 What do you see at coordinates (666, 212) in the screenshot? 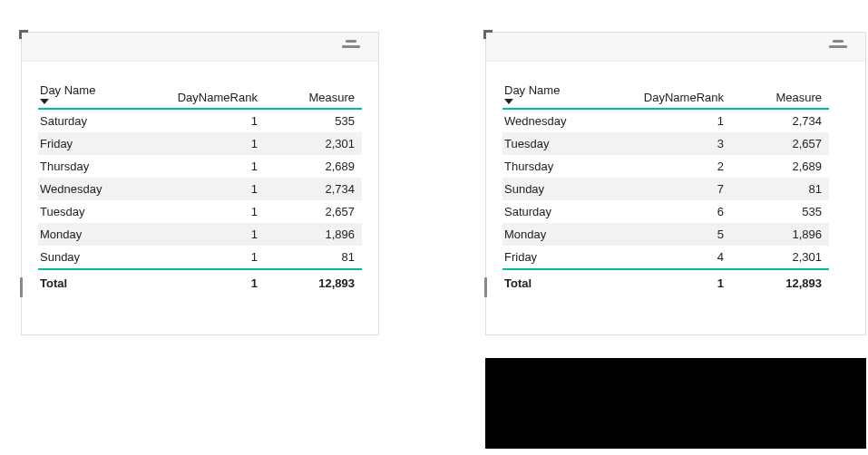
I see `table-row: Saturday 6 535` at bounding box center [666, 212].